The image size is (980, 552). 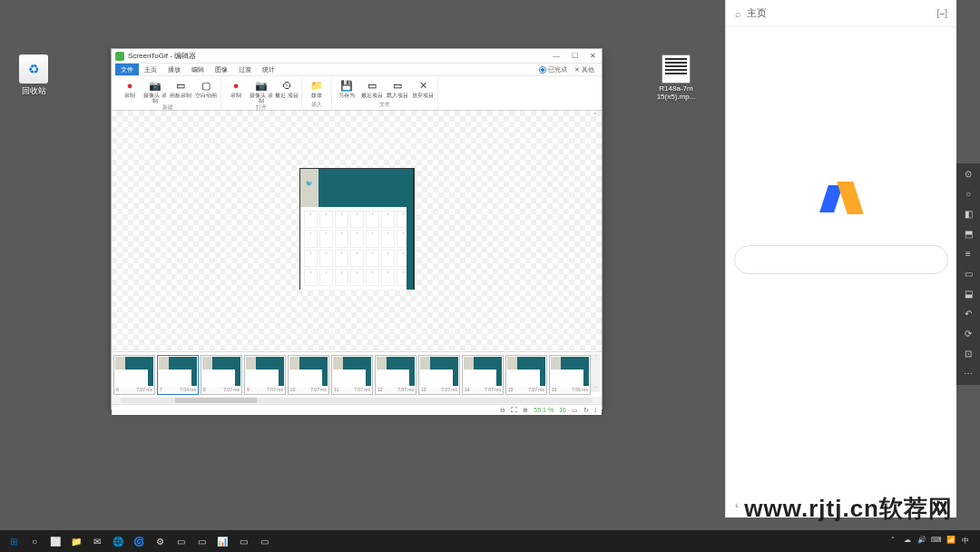 What do you see at coordinates (317, 88) in the screenshot?
I see `media-button: 📁媒体` at bounding box center [317, 88].